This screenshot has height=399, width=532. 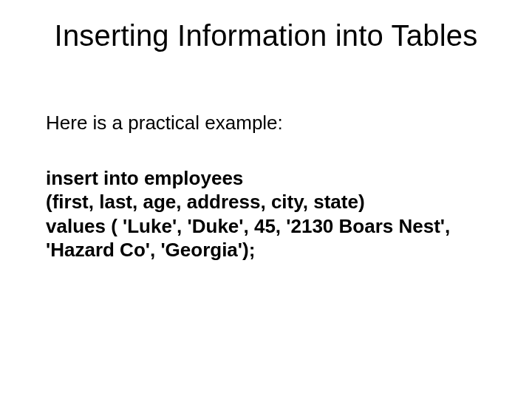 I want to click on code-line-4: 'Hazard Co', 'Georgia');, so click(x=267, y=250).